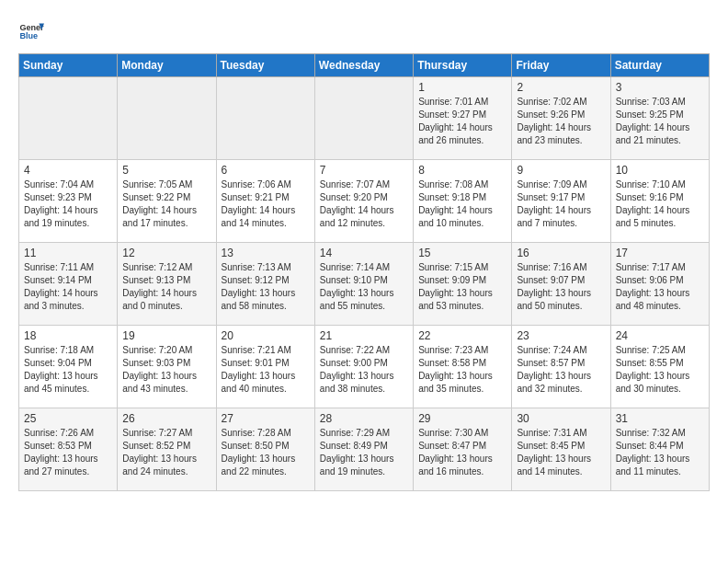 The width and height of the screenshot is (728, 563). I want to click on calendar-cell: 13Sunrise: 7:13 AM Sunset: 9:12 PM Dayli…, so click(265, 284).